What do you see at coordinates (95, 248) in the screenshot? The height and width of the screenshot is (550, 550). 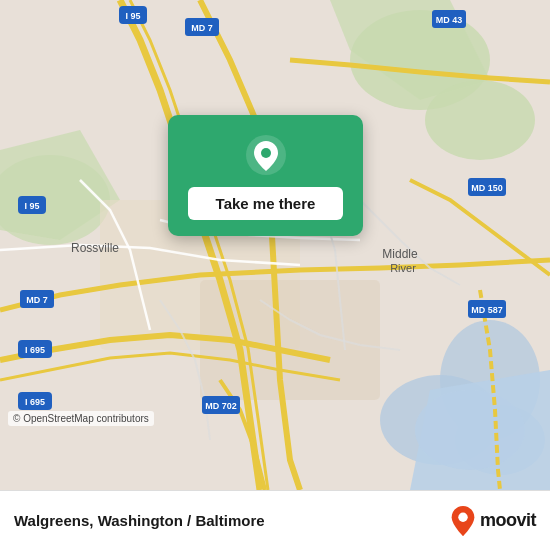 I see `svg-text: Rossville` at bounding box center [95, 248].